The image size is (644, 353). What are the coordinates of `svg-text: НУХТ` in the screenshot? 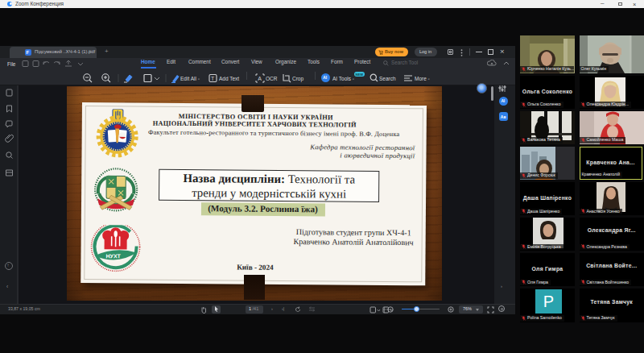 It's located at (113, 256).